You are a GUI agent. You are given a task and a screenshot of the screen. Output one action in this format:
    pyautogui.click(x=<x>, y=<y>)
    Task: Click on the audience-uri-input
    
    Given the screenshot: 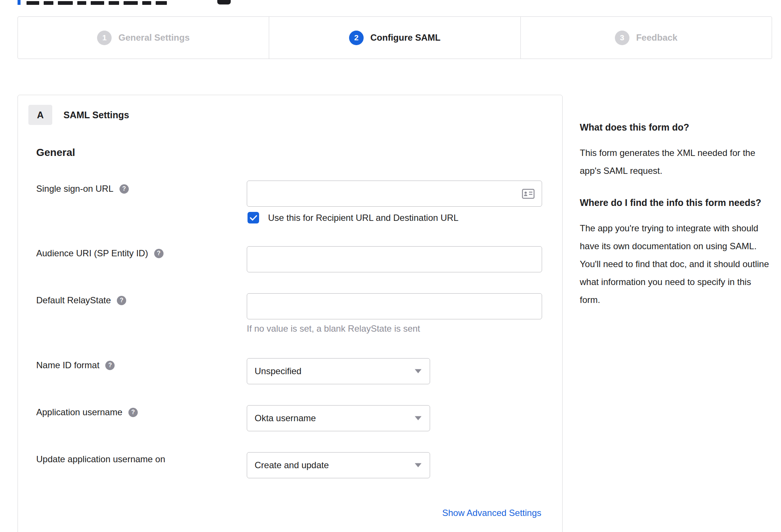 What is the action you would take?
    pyautogui.click(x=394, y=259)
    